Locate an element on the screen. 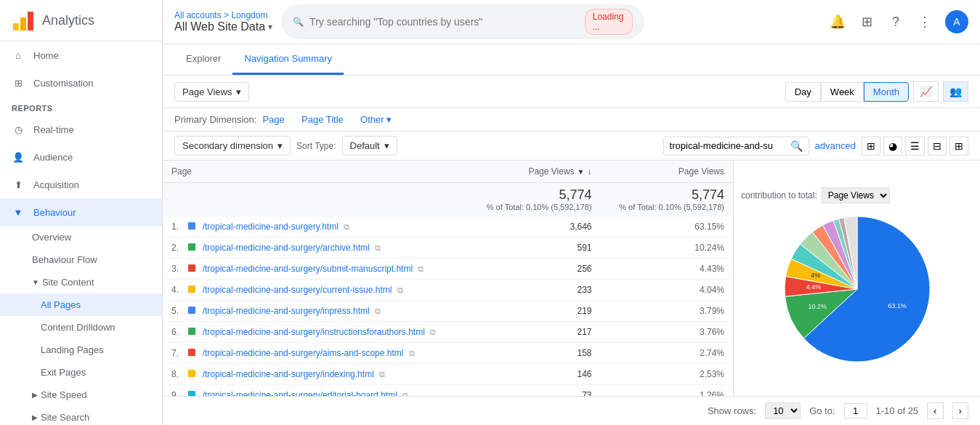  dim-page-title-link: Page Title is located at coordinates (323, 119).